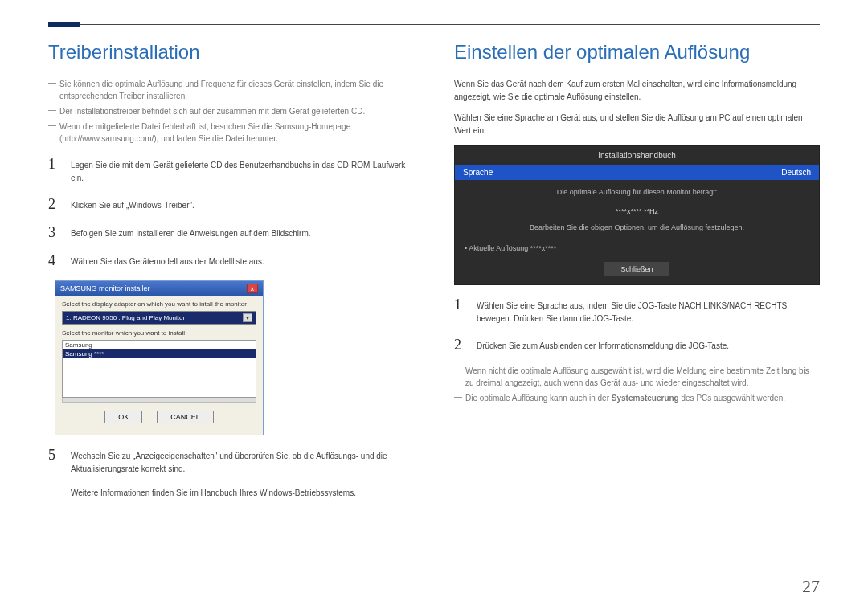  Describe the element at coordinates (637, 269) in the screenshot. I see `osd-close-button: Schließen` at that location.